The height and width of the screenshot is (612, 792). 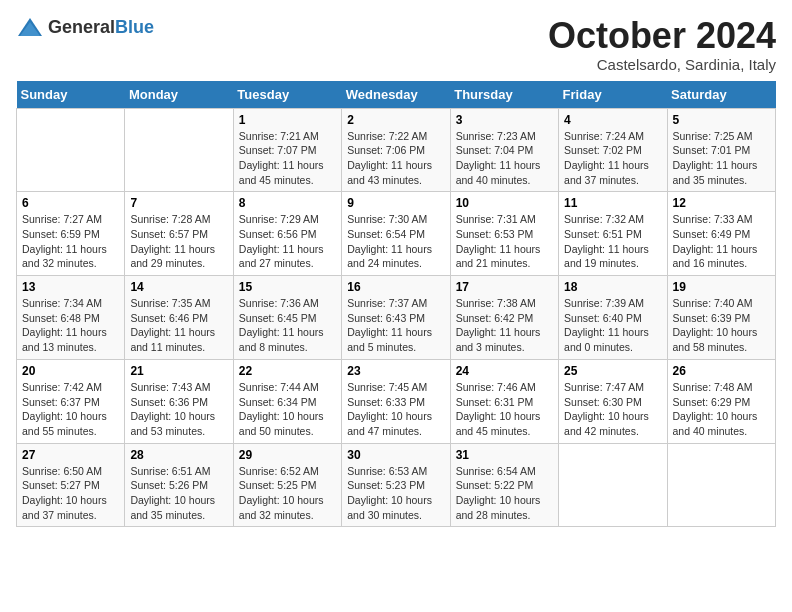 I want to click on day-info: Sunrise: 7:37 AM Sunset: 6:43 PM Dayligh…, so click(x=396, y=326).